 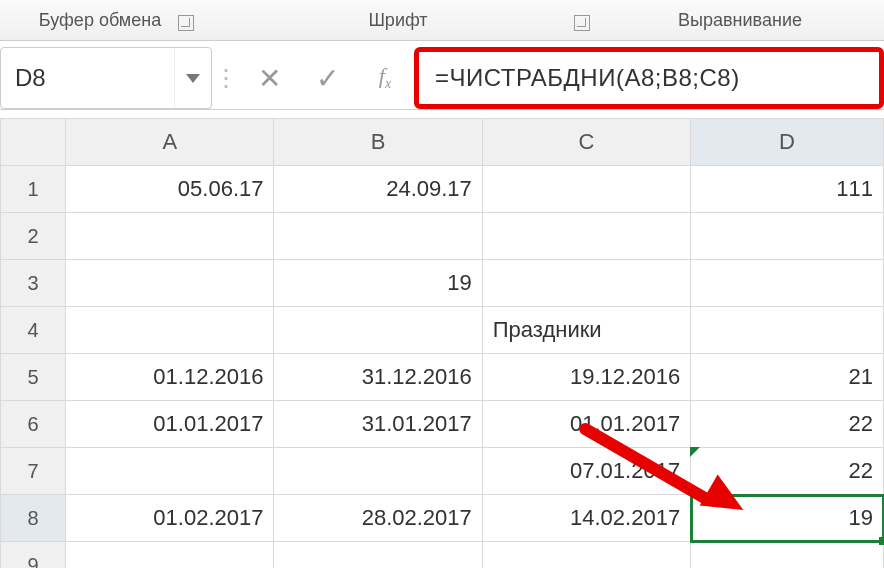 What do you see at coordinates (586, 330) in the screenshot?
I see `cell-C4: Праздники` at bounding box center [586, 330].